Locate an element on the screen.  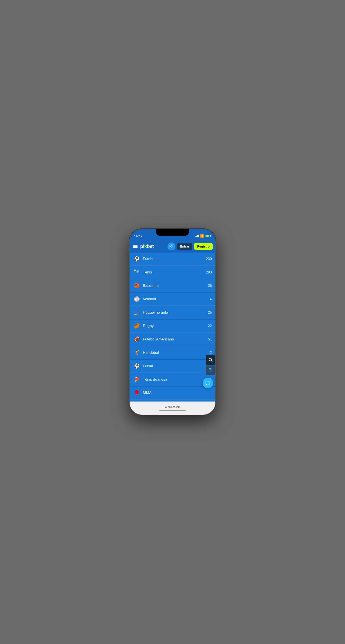
search-float-button is located at coordinates (211, 360).